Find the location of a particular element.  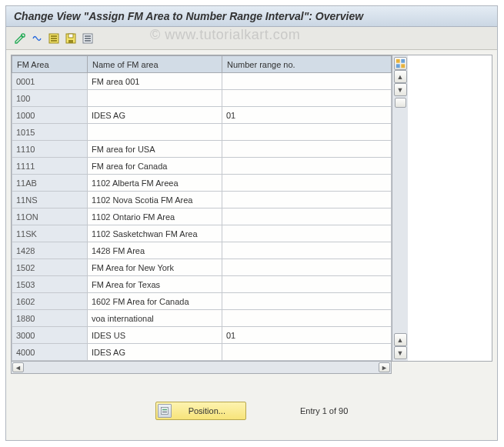

cell-name: 1428 FM Area is located at coordinates (155, 251).